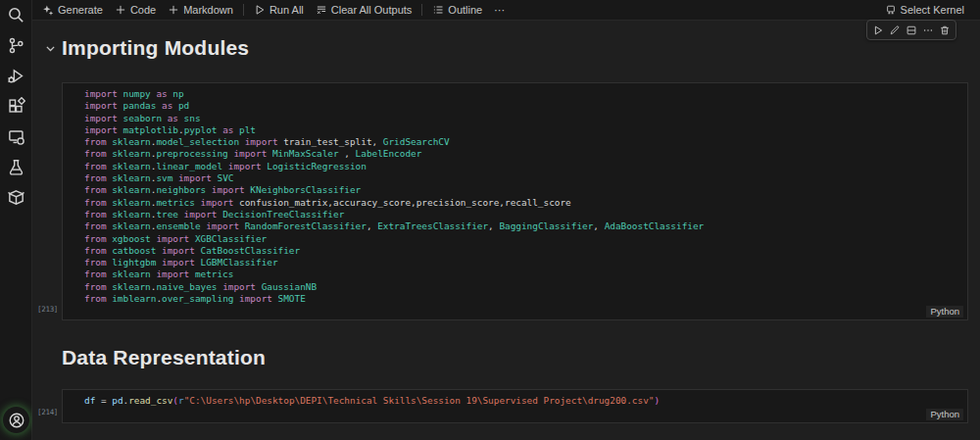  What do you see at coordinates (47, 310) in the screenshot?
I see `execution-count: [213]` at bounding box center [47, 310].